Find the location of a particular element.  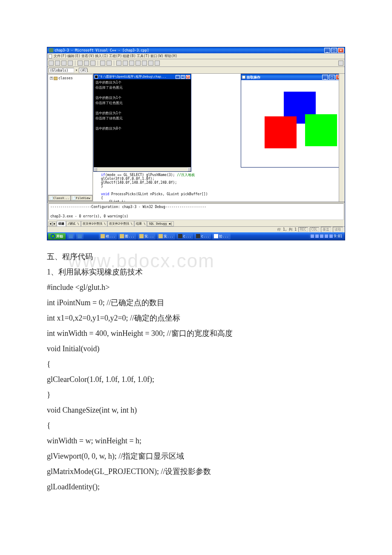

doc-icon is located at coordinates (50, 56).